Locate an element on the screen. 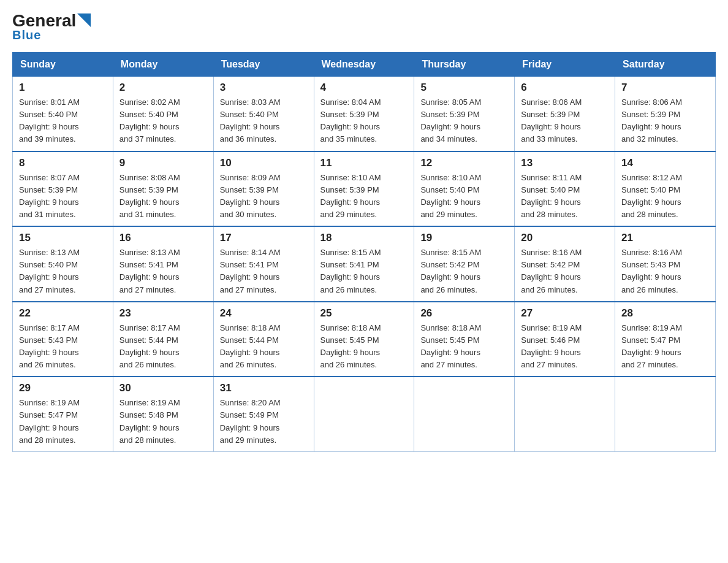 This screenshot has height=563, width=728. day-number: 25 is located at coordinates (364, 313).